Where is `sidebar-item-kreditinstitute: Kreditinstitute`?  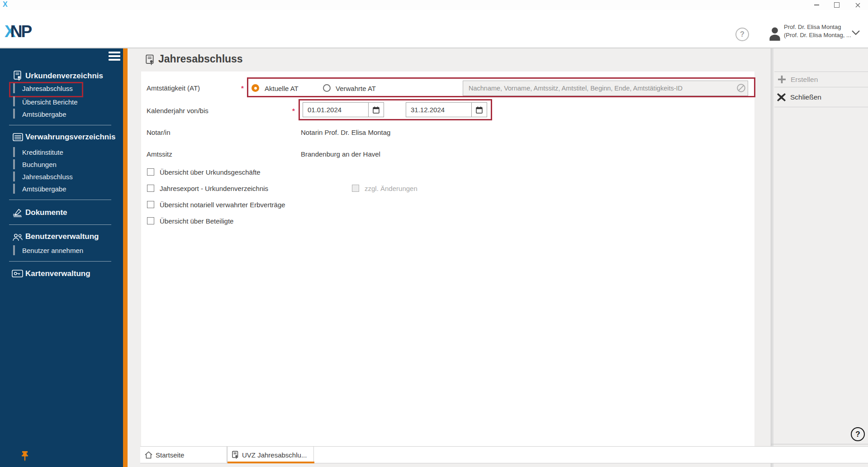
sidebar-item-kreditinstitute: Kreditinstitute is located at coordinates (43, 152).